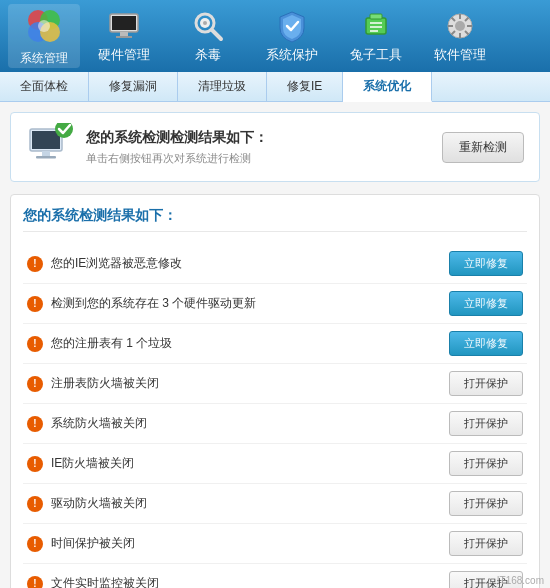  What do you see at coordinates (486, 464) in the screenshot?
I see `action-btn-ie-firewall: 打开保护` at bounding box center [486, 464].